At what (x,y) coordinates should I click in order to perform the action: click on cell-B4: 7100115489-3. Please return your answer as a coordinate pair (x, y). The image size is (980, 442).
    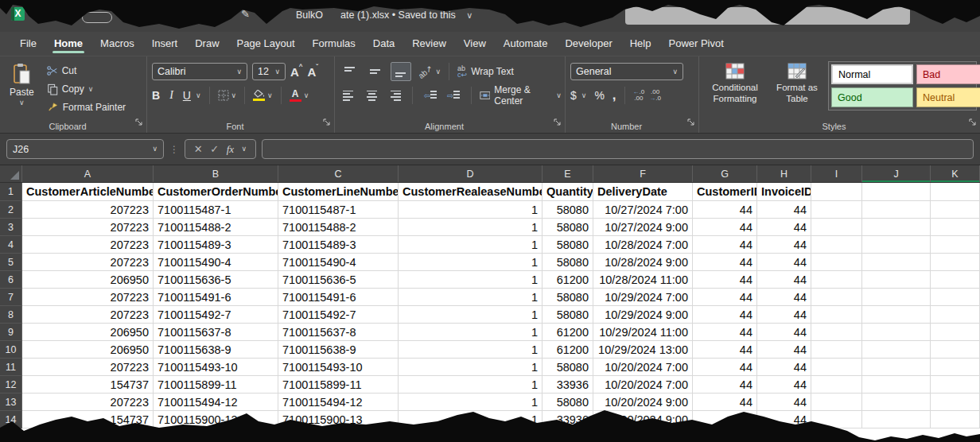
    Looking at the image, I should click on (216, 245).